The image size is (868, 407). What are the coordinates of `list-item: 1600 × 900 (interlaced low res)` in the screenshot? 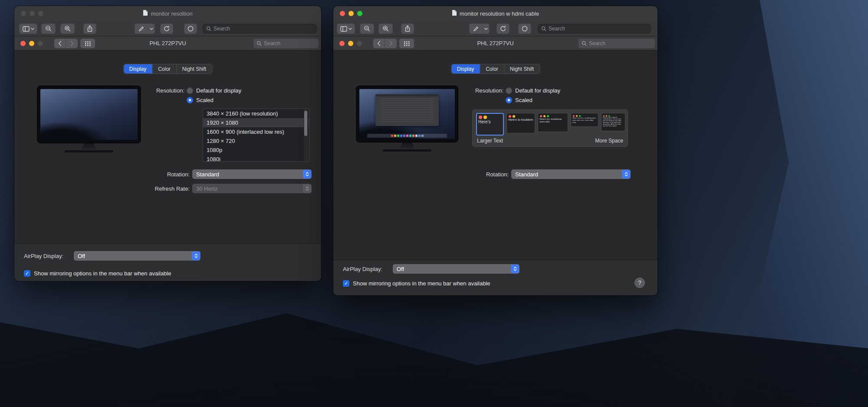 It's located at (256, 132).